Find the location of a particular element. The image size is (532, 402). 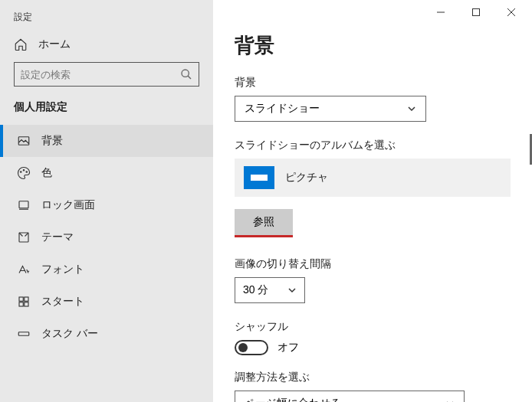

search-input is located at coordinates (100, 75).